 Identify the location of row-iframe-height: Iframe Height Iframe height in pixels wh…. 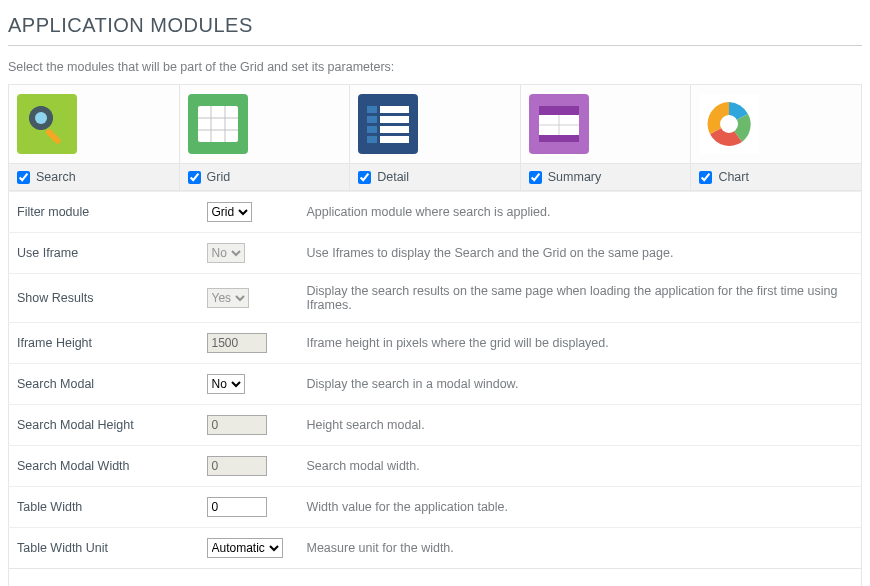
(436, 344).